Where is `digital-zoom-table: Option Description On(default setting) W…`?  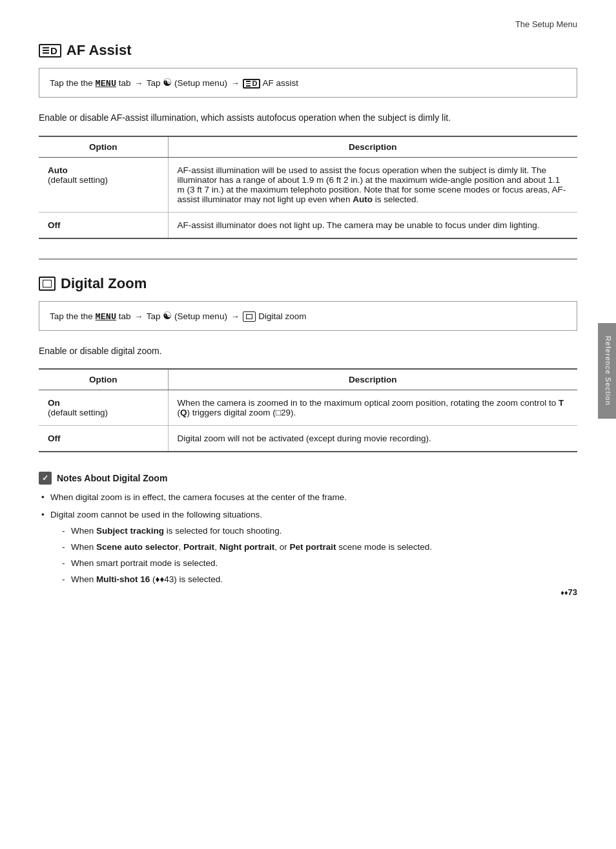 digital-zoom-table: Option Description On(default setting) W… is located at coordinates (308, 410).